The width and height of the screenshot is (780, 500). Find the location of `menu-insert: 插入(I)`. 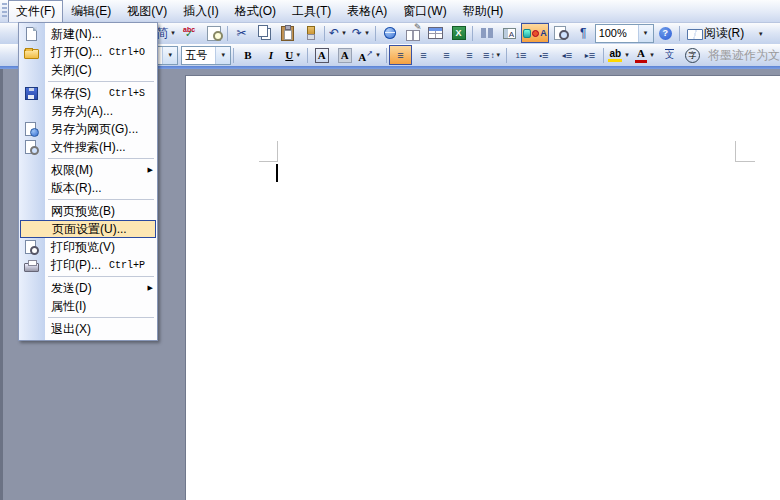

menu-insert: 插入(I) is located at coordinates (200, 11).